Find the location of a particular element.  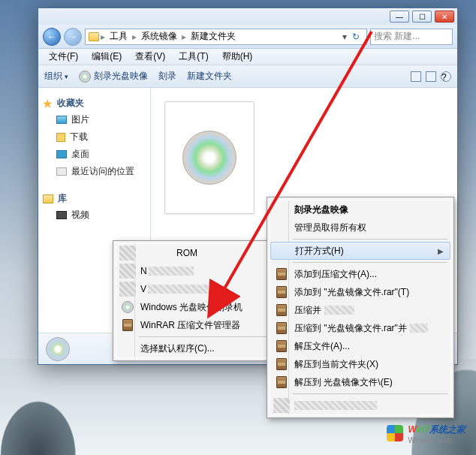

nav-bar: ← → ▸ 工具 ▸ 系统镜像 ▸ 新建文件夹 ▾ ↻ 搜索 新建... is located at coordinates (248, 37).